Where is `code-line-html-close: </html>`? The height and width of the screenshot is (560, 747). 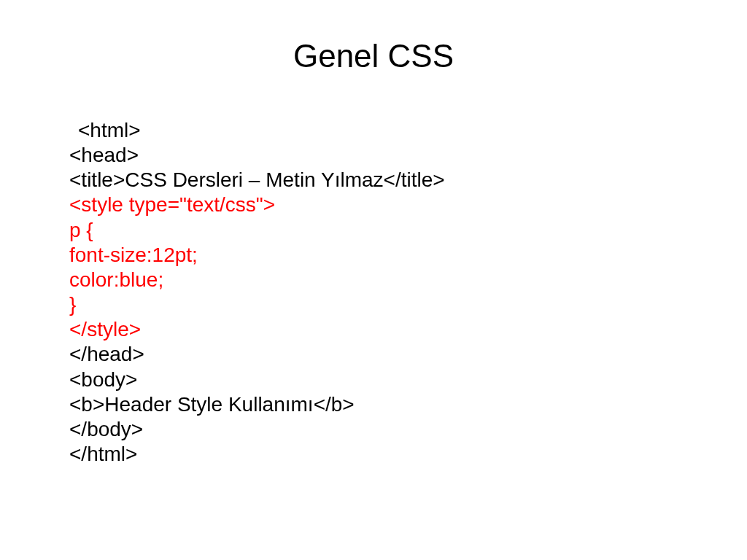 code-line-html-close: </html> is located at coordinates (409, 454).